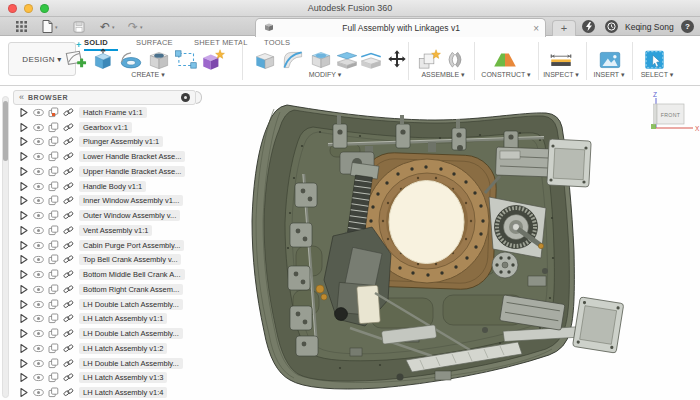 This screenshot has width=700, height=400. I want to click on new-tab-button: +, so click(564, 28).